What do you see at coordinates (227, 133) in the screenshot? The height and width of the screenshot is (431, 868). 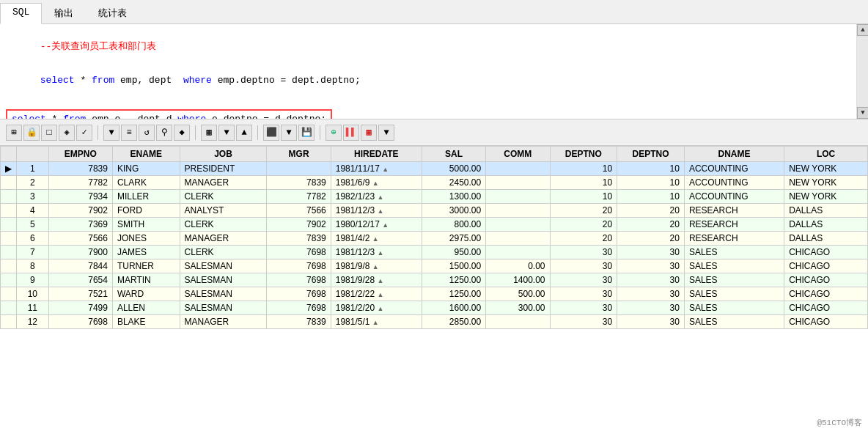 I see `ddl1-btn: ▼` at bounding box center [227, 133].